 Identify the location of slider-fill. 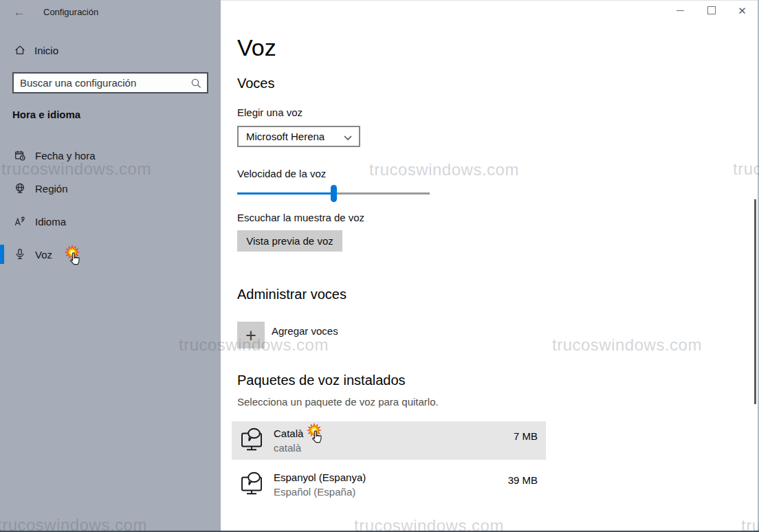
(285, 194).